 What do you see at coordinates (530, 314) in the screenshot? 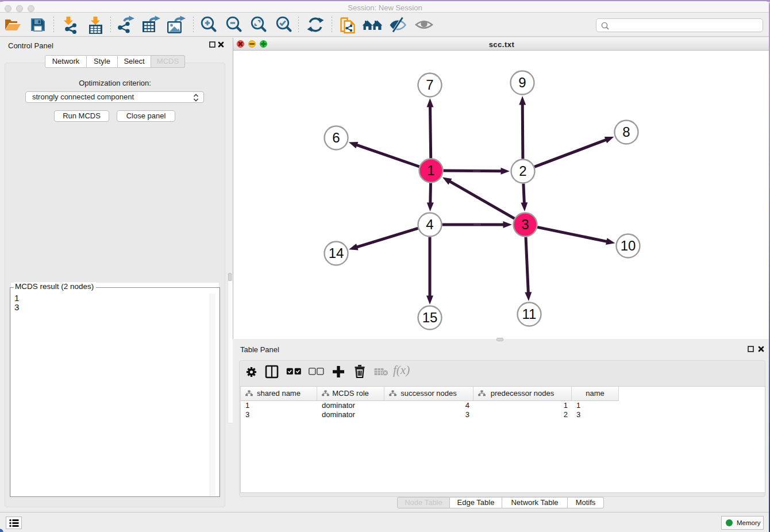
I see `svg-text: 11` at bounding box center [530, 314].